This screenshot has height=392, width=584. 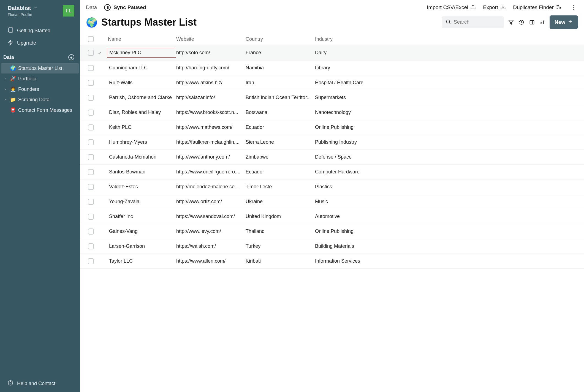 What do you see at coordinates (280, 246) in the screenshot?
I see `cell-country: Turkey` at bounding box center [280, 246].